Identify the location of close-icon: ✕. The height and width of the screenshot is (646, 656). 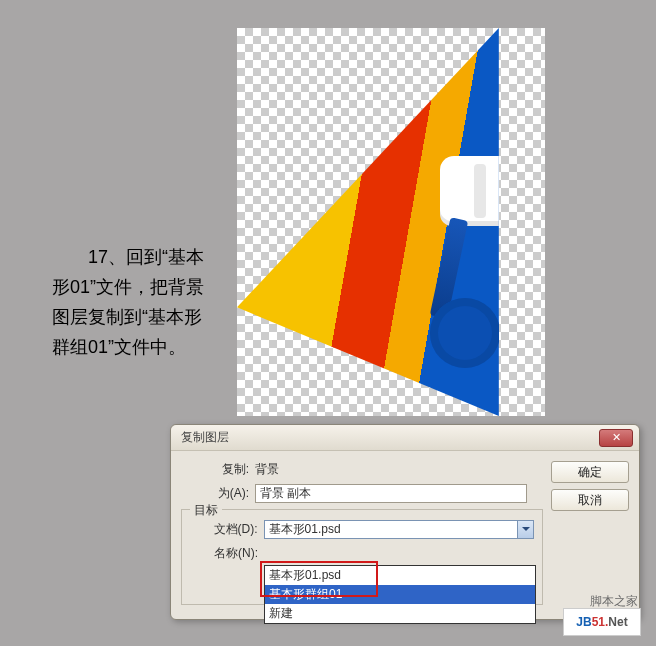
(616, 438).